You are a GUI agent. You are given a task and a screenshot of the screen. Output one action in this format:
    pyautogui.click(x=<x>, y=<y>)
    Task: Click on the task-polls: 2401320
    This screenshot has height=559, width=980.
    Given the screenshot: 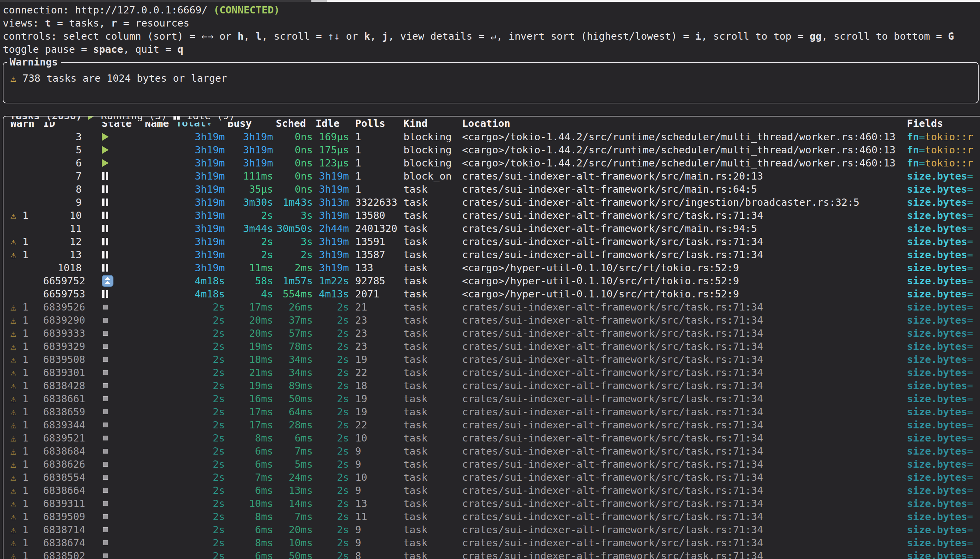 What is the action you would take?
    pyautogui.click(x=376, y=228)
    